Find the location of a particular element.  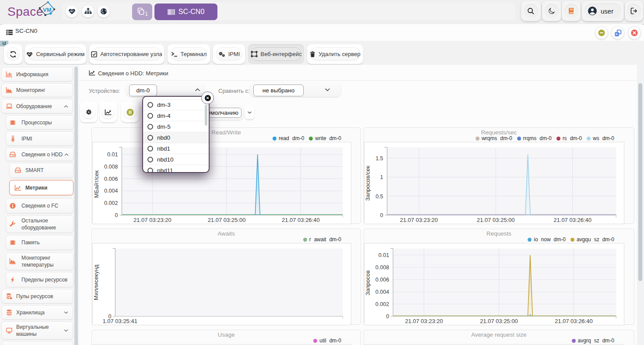

svg-text: 0.5 is located at coordinates (380, 197).